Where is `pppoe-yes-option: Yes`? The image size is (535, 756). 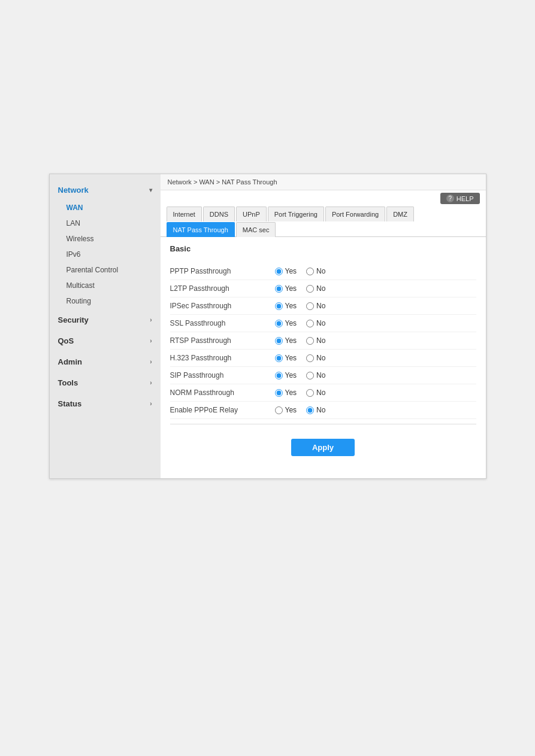 pppoe-yes-option: Yes is located at coordinates (286, 410).